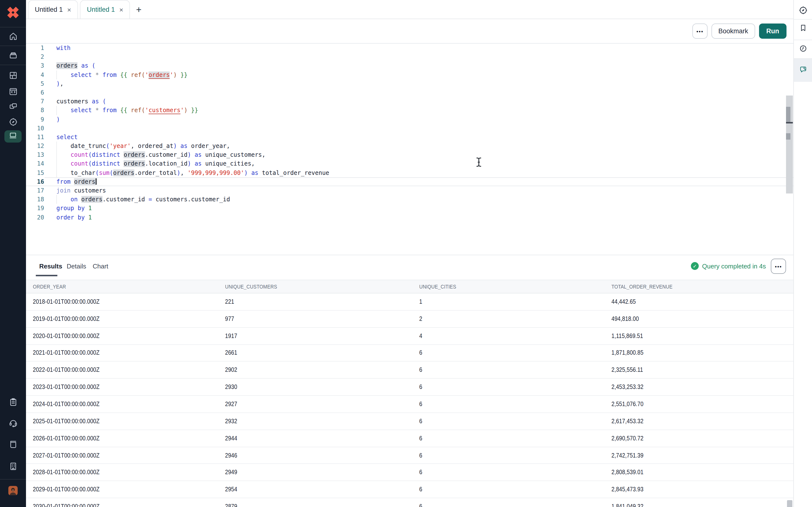 The height and width of the screenshot is (507, 812). I want to click on sidebar-item-user-avatar, so click(13, 492).